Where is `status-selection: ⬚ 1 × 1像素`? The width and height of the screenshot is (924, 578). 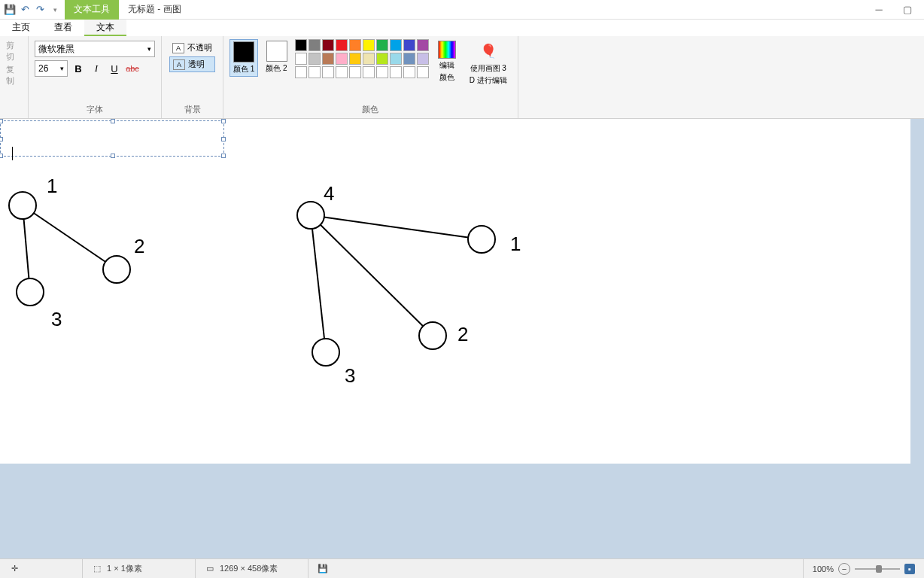 status-selection: ⬚ 1 × 1像素 is located at coordinates (139, 569).